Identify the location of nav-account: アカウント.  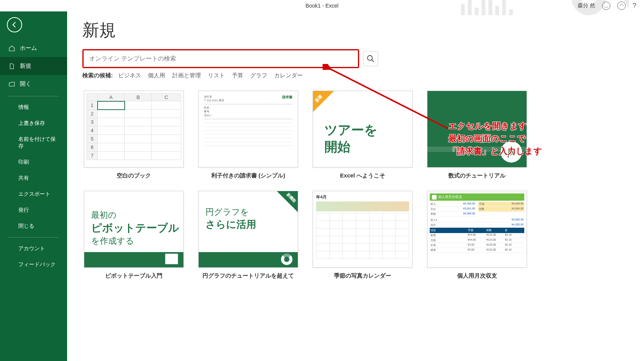
(34, 249).